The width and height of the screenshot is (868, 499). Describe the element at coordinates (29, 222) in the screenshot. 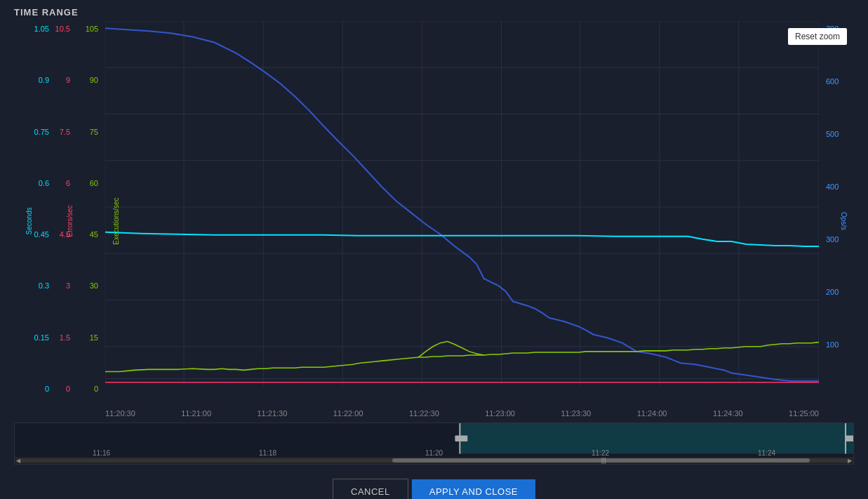

I see `y-axis-seconds-title: Seconds` at that location.